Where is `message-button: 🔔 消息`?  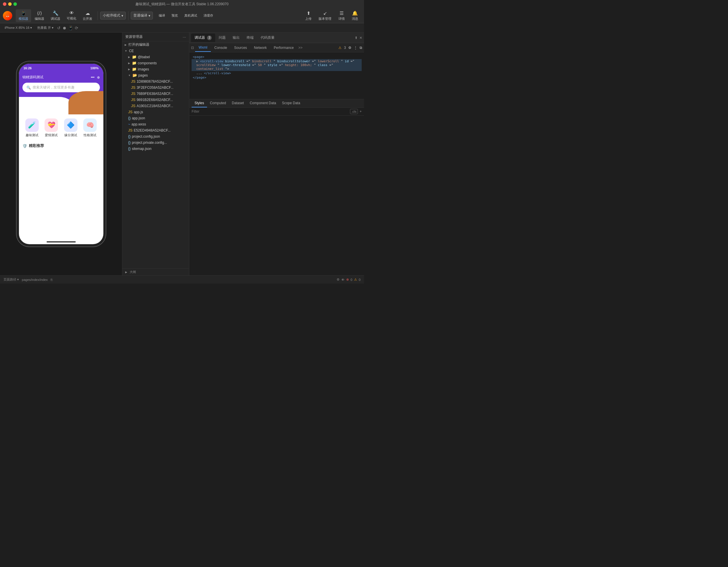
message-button: 🔔 消息 is located at coordinates (355, 16).